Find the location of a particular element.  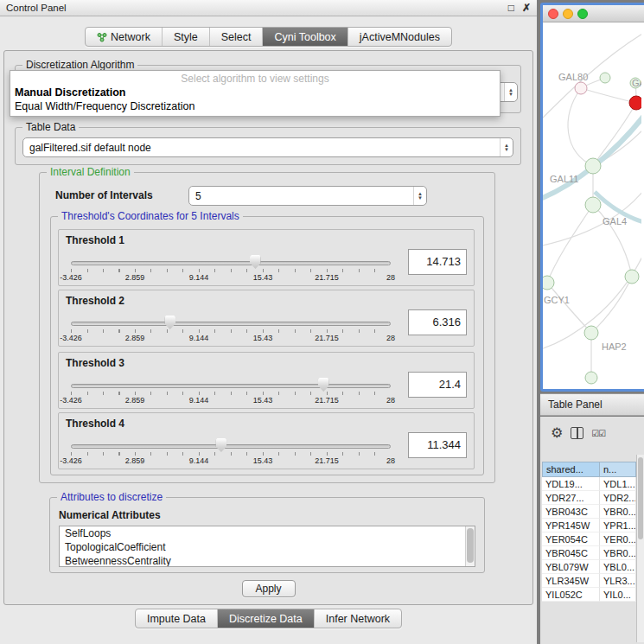

table-cell: YIL052C is located at coordinates (571, 595).